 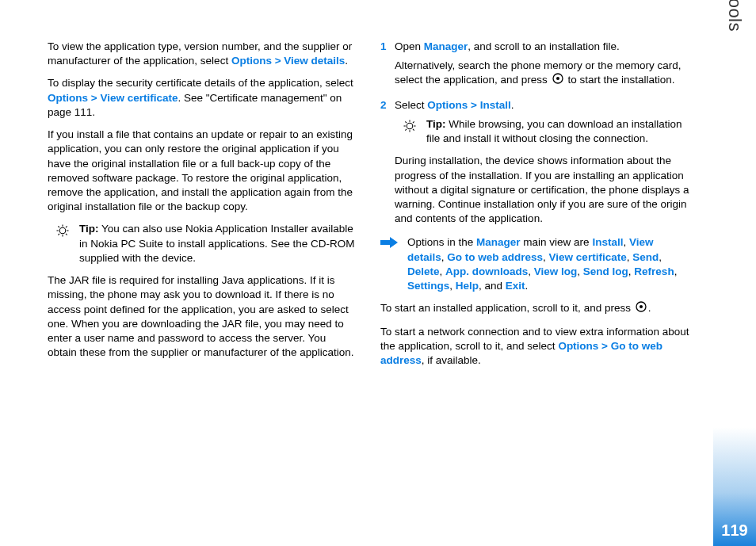 What do you see at coordinates (515, 285) in the screenshot?
I see `option-link: Exit` at bounding box center [515, 285].